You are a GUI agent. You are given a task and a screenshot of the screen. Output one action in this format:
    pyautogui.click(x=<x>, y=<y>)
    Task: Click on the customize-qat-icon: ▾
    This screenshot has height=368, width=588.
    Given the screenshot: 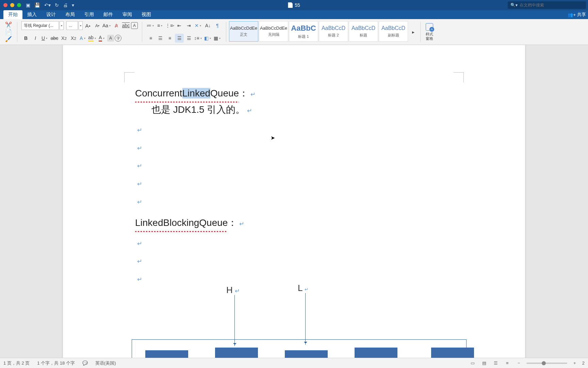 What is the action you would take?
    pyautogui.click(x=73, y=5)
    